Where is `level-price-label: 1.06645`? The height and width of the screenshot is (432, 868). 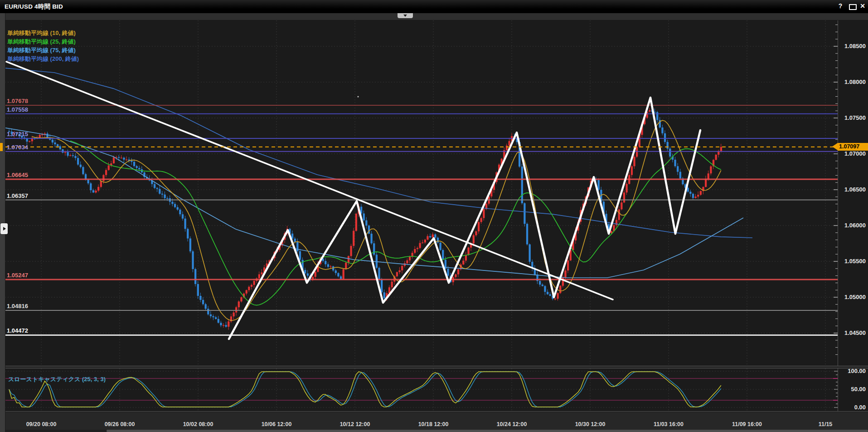
level-price-label: 1.06645 is located at coordinates (17, 175).